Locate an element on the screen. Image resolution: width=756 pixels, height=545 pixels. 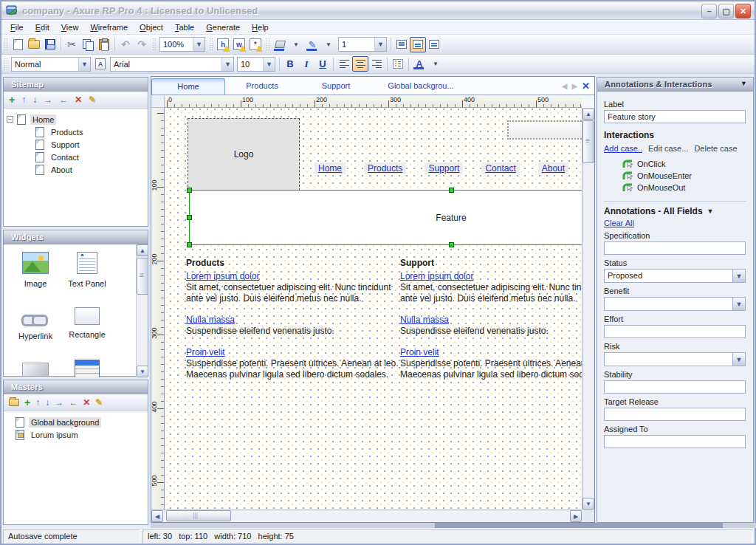
products-column: Products Lorem ipsum dolor Sit amet, con… is located at coordinates (295, 324).